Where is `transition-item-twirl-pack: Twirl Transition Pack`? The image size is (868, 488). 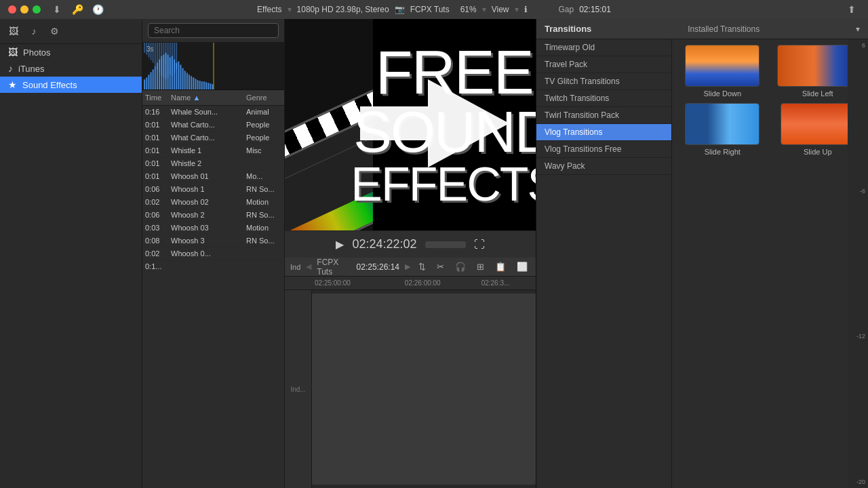 transition-item-twirl-pack: Twirl Transition Pack is located at coordinates (604, 115).